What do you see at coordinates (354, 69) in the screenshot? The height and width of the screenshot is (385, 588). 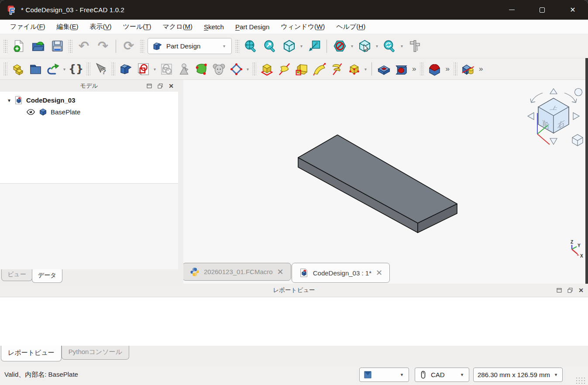 I see `primitive-box-button` at bounding box center [354, 69].